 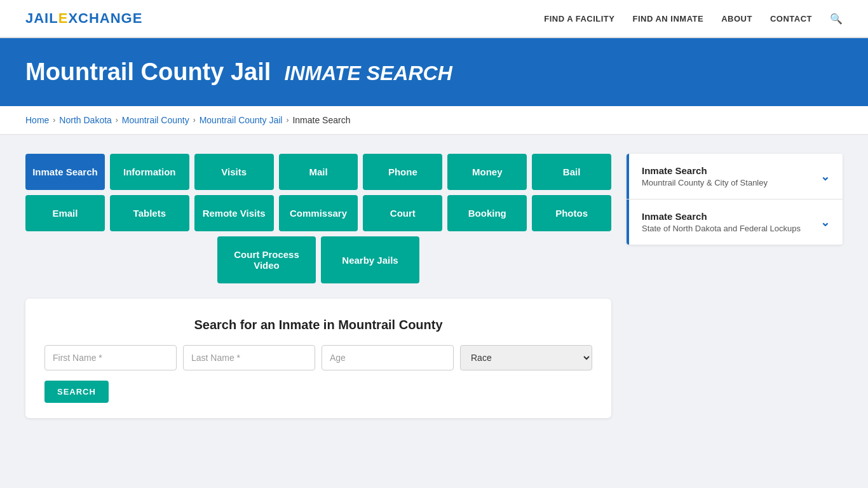 What do you see at coordinates (42, 18) in the screenshot?
I see `logo-jail: JAIL` at bounding box center [42, 18].